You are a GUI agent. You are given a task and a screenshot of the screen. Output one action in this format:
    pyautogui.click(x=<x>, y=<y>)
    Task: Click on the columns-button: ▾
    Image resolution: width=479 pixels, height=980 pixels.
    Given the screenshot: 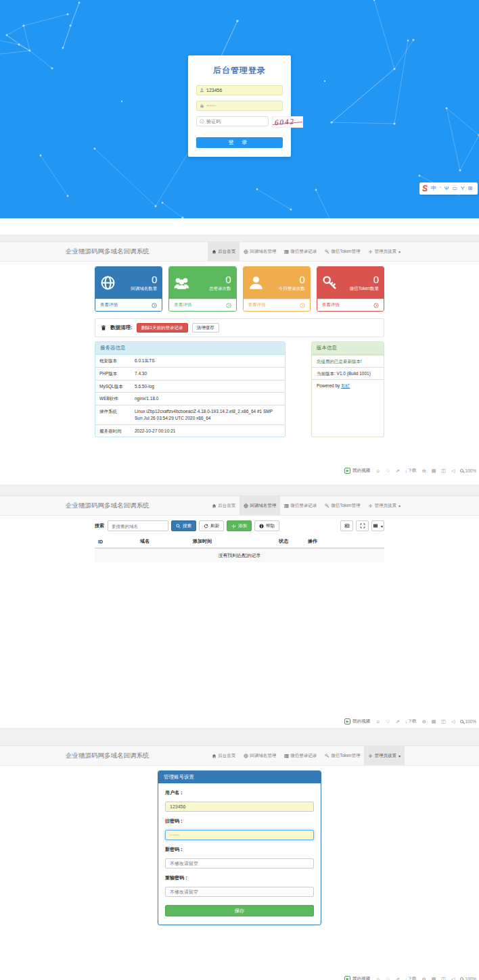 What is the action you would take?
    pyautogui.click(x=378, y=526)
    